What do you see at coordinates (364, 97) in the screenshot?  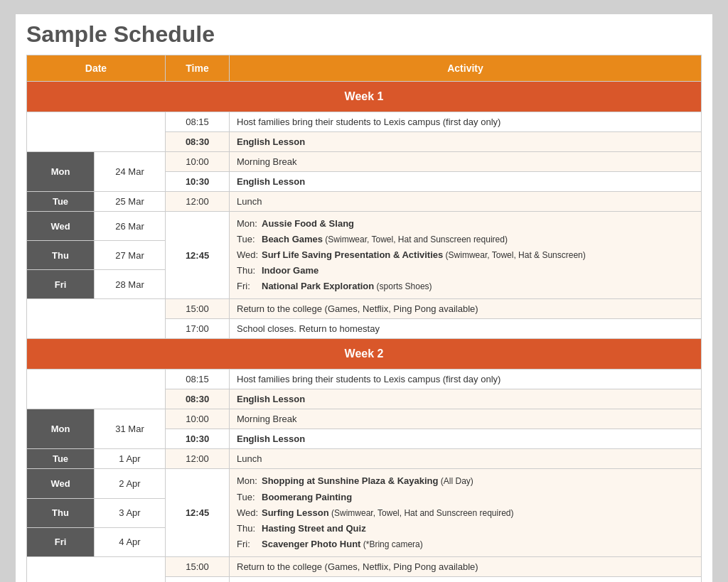 I see `week-header-week1: Week 1` at bounding box center [364, 97].